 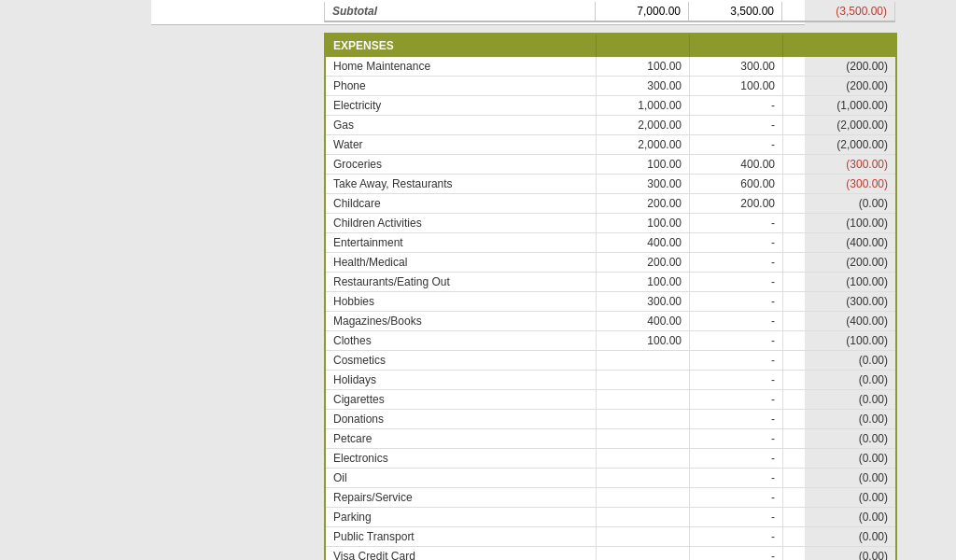 What do you see at coordinates (461, 497) in the screenshot?
I see `row-label: Repairs/Service` at bounding box center [461, 497].